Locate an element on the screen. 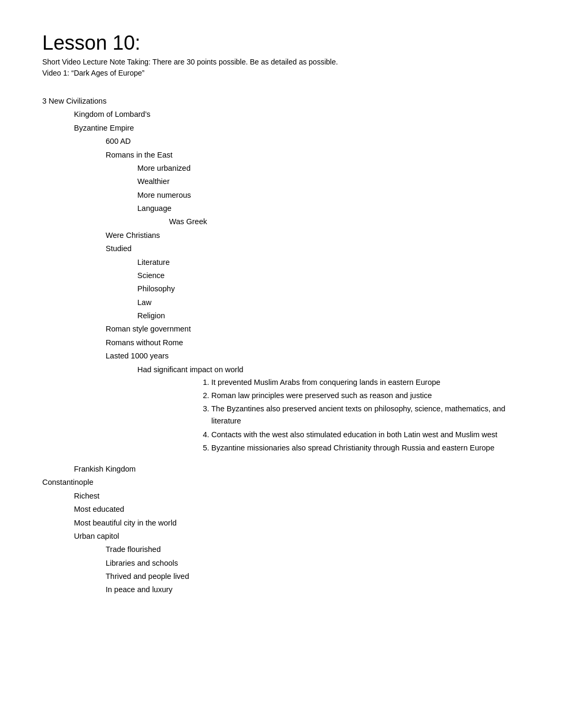 The width and height of the screenshot is (561, 728). more-numerous: More numerous is located at coordinates (328, 196).